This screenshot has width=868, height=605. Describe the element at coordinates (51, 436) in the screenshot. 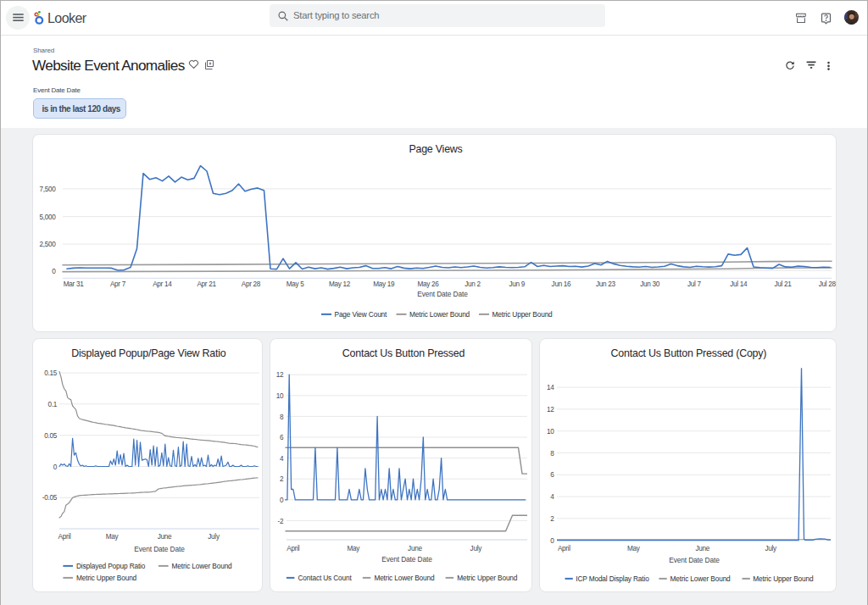

I see `svg-text: 0.05` at that location.